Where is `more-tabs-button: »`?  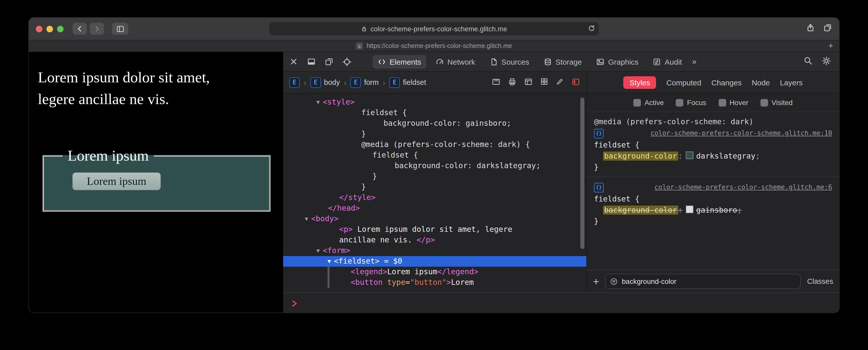 more-tabs-button: » is located at coordinates (694, 61).